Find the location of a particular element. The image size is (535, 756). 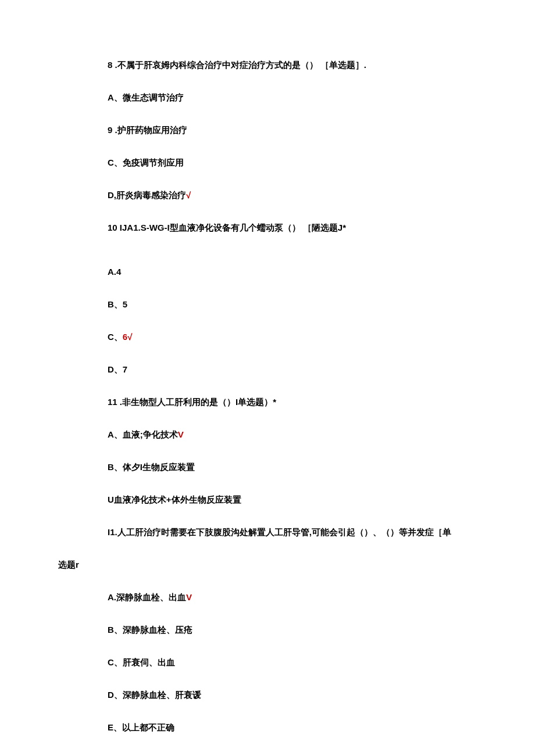

q10-stem-text: IJA1.S-WG-I型血液净化设备有几个蠕动泵（） ［陋选题J* is located at coordinates (231, 228).